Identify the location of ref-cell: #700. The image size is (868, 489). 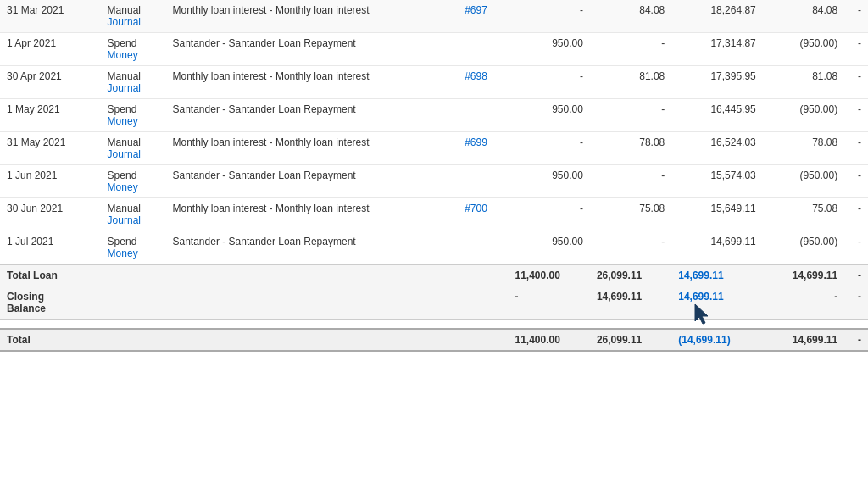
(483, 215).